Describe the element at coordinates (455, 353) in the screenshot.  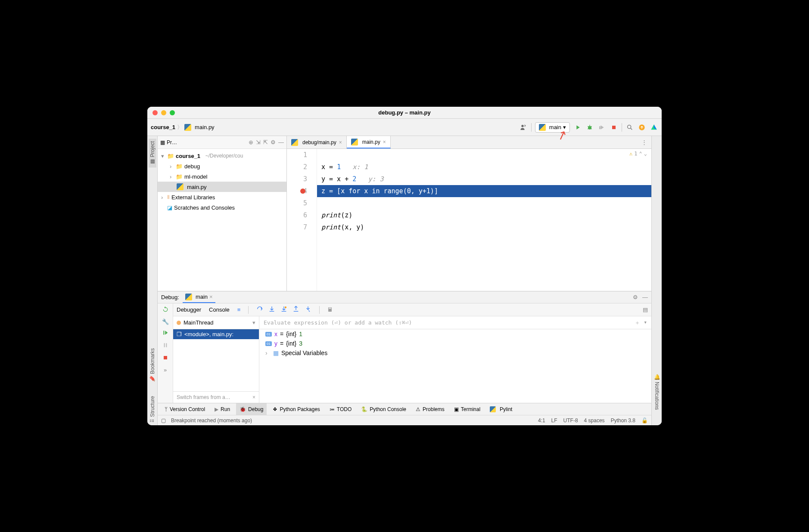
I see `special-variables: ›▦ Special Variables` at that location.